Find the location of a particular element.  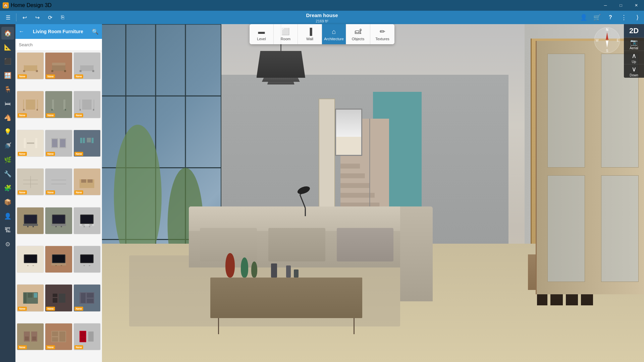

nav-wall: ▐ Wall is located at coordinates (310, 34).